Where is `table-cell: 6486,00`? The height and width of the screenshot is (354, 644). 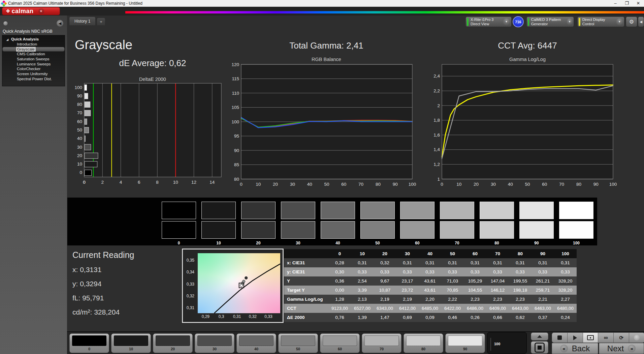 table-cell: 6486,00 is located at coordinates (475, 308).